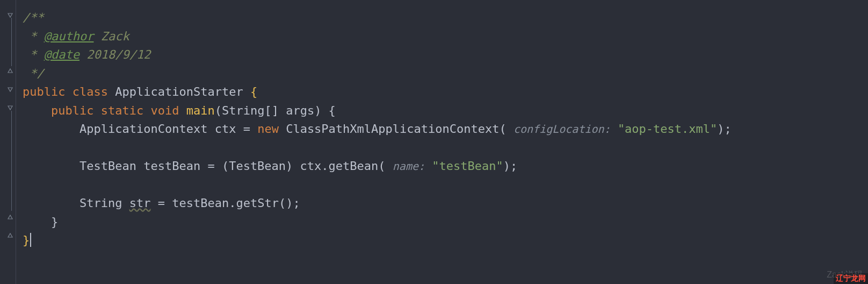 Image resolution: width=868 pixels, height=284 pixels. I want to click on javadoc-date-value: 2018/9/12, so click(118, 55).